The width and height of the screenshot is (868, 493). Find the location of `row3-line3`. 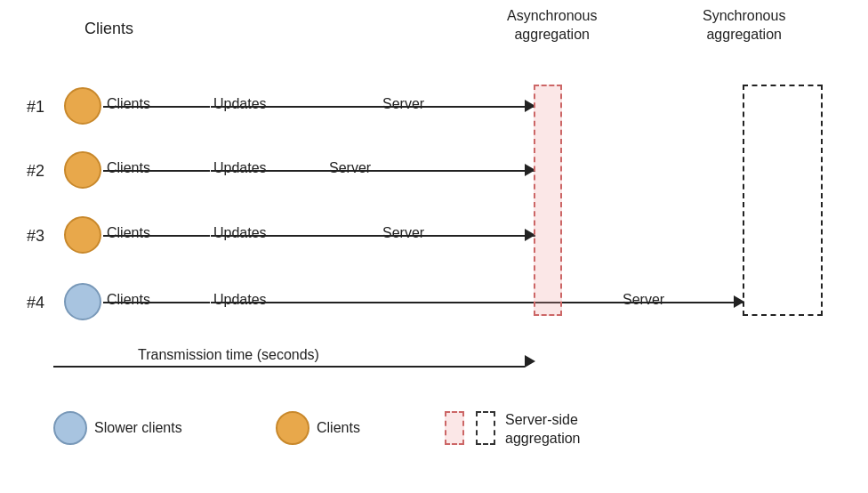

row3-line3 is located at coordinates (457, 236).